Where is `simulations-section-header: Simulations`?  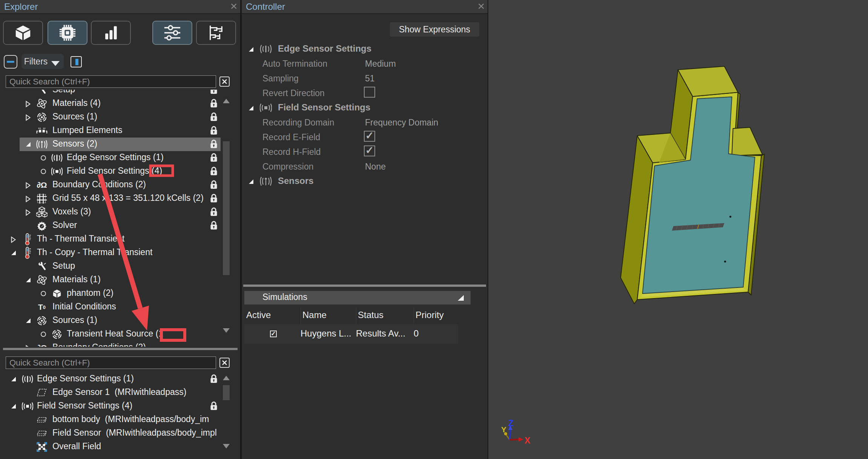
simulations-section-header: Simulations is located at coordinates (357, 298).